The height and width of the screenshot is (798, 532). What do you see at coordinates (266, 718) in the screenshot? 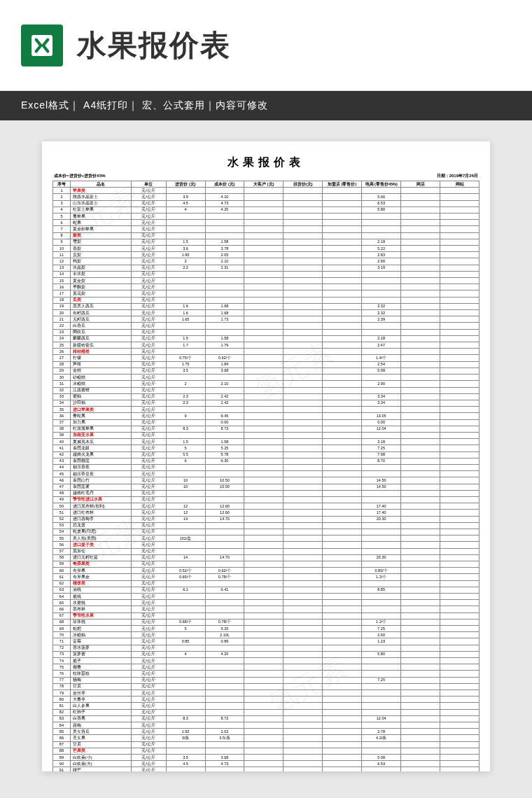
I see `table-row: 83白香果元/公斤8.38.7212.04` at bounding box center [266, 718].